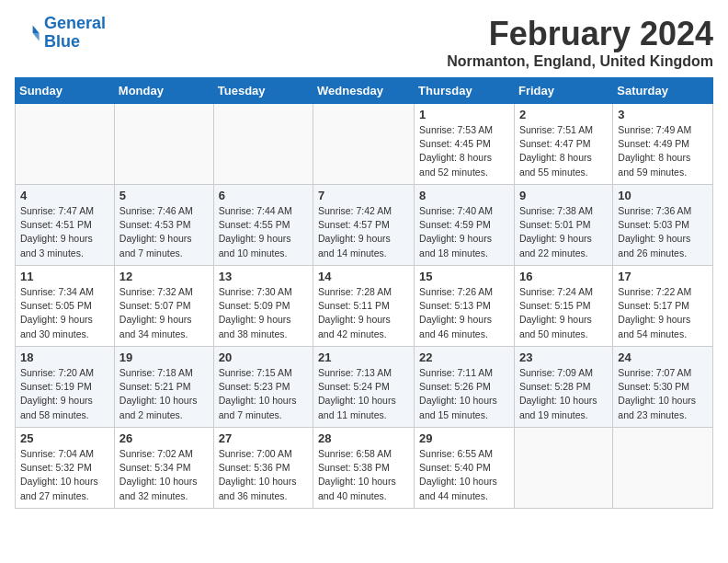  I want to click on week-row-1: 1Sunrise: 7:53 AM Sunset: 4:45 PM Daylig…, so click(364, 144).